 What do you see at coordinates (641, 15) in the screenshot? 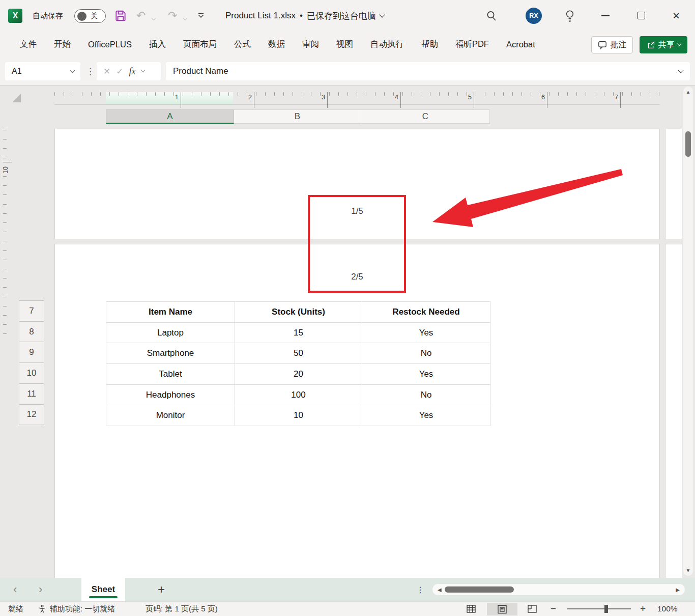
I see `maximize-button` at bounding box center [641, 15].